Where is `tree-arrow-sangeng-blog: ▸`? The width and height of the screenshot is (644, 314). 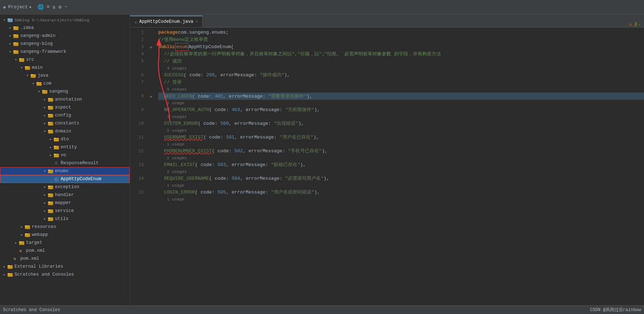 tree-arrow-sangeng-blog: ▸ is located at coordinates (10, 44).